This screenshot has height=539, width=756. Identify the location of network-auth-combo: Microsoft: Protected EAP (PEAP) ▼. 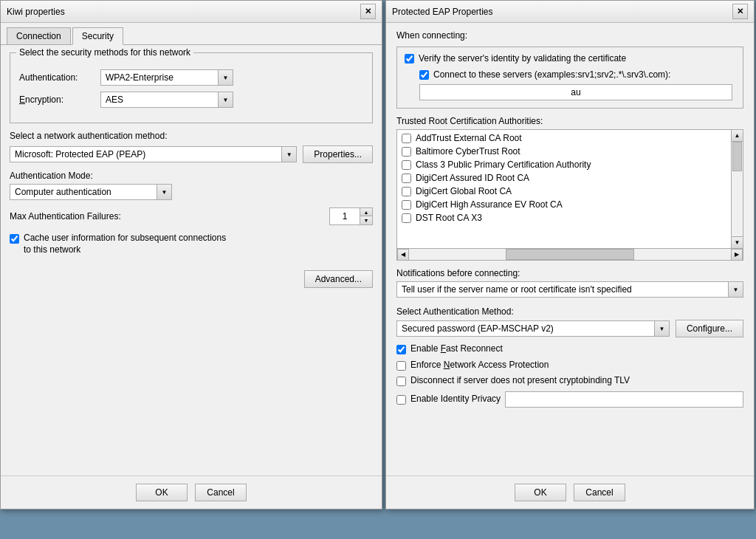
(154, 154).